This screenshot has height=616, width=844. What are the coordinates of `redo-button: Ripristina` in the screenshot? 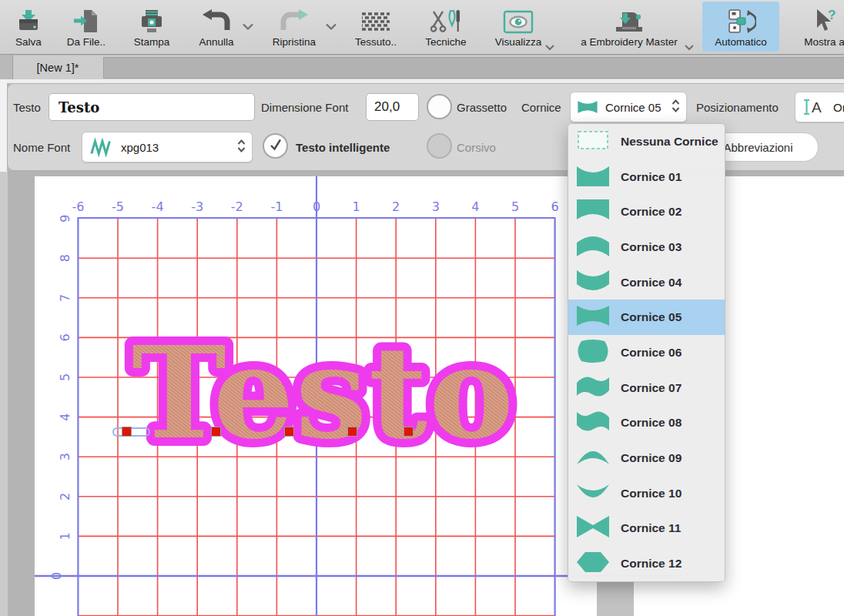 It's located at (294, 26).